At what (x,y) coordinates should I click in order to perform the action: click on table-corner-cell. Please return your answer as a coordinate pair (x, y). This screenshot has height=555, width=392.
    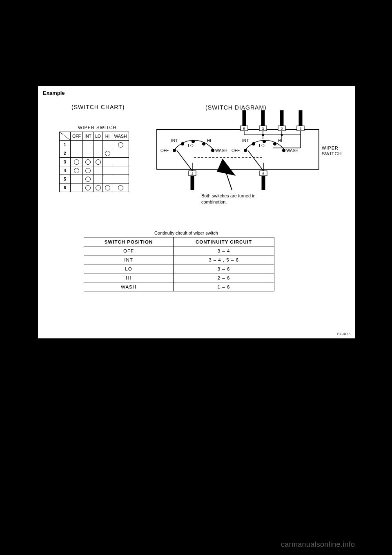
    Looking at the image, I should click on (65, 137).